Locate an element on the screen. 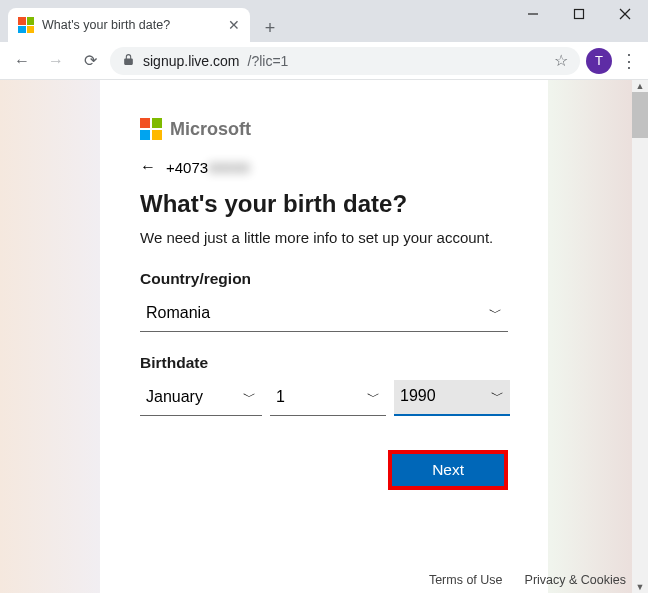 The height and width of the screenshot is (593, 648). page-heading: What's your birth date? is located at coordinates (324, 204).